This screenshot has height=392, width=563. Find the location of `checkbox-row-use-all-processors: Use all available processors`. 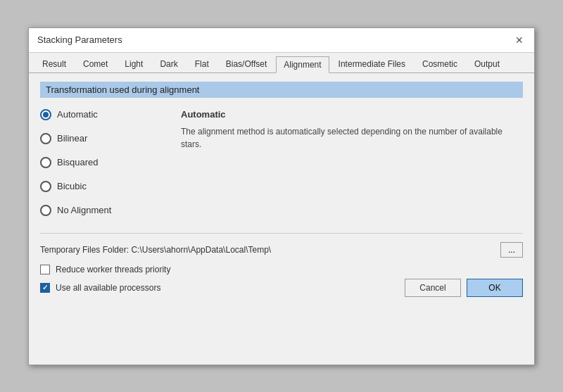

checkbox-row-use-all-processors: Use all available processors is located at coordinates (106, 288).